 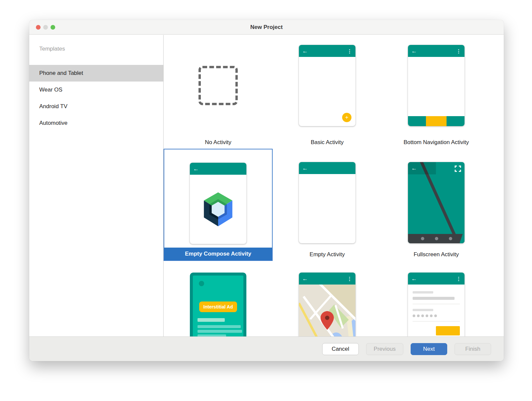 What do you see at coordinates (96, 106) in the screenshot?
I see `sidebar-item-android-tv: Android TV` at bounding box center [96, 106].